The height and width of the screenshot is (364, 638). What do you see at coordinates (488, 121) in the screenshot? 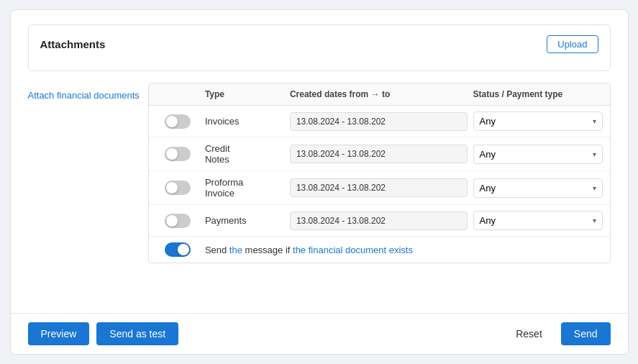
I see `status-value-invoices: Any` at bounding box center [488, 121].